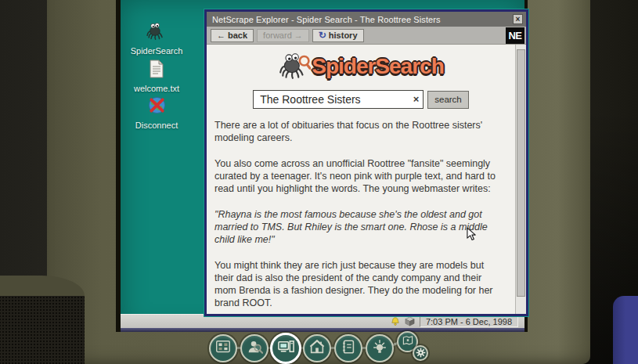  What do you see at coordinates (338, 99) in the screenshot?
I see `search-input` at bounding box center [338, 99].